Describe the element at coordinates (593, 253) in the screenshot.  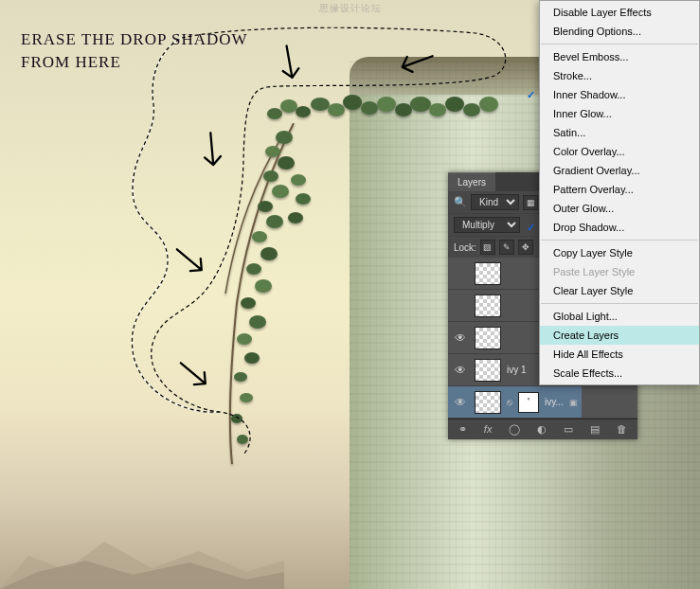
I see `menu-item-label: Copy Layer Style` at that location.